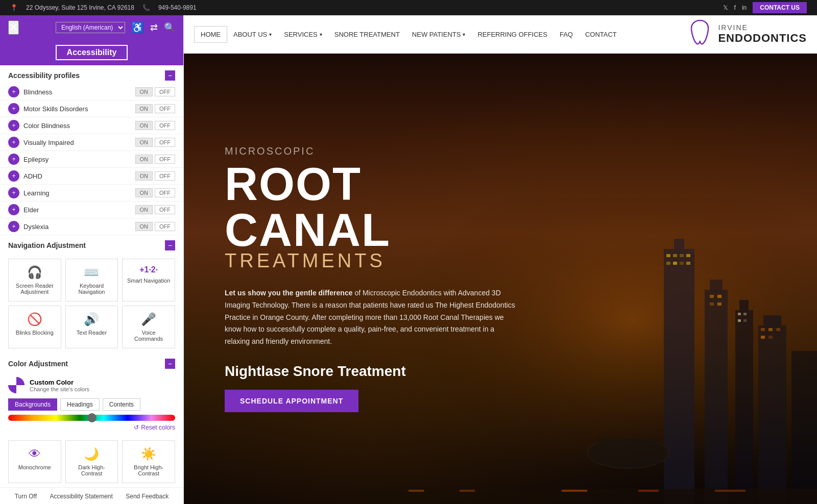 Image resolution: width=817 pixels, height=504 pixels. Describe the element at coordinates (31, 210) in the screenshot. I see `elder-label: Elder` at that location.